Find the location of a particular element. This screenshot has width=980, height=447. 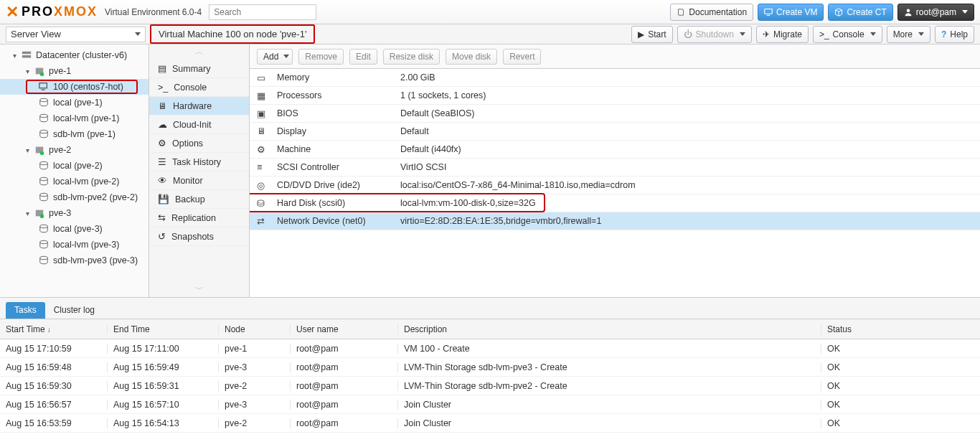

scroll-down-icon: ﹀ is located at coordinates (199, 290).